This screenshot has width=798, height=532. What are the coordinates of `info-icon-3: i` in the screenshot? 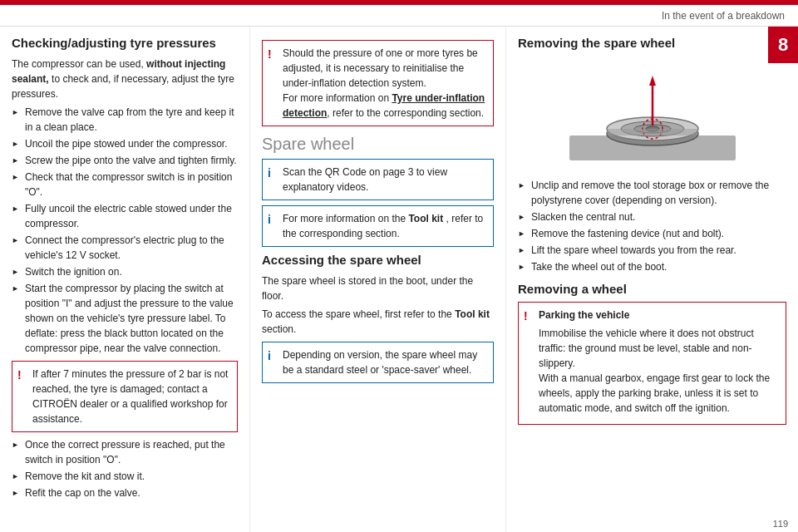 It's located at (269, 356).